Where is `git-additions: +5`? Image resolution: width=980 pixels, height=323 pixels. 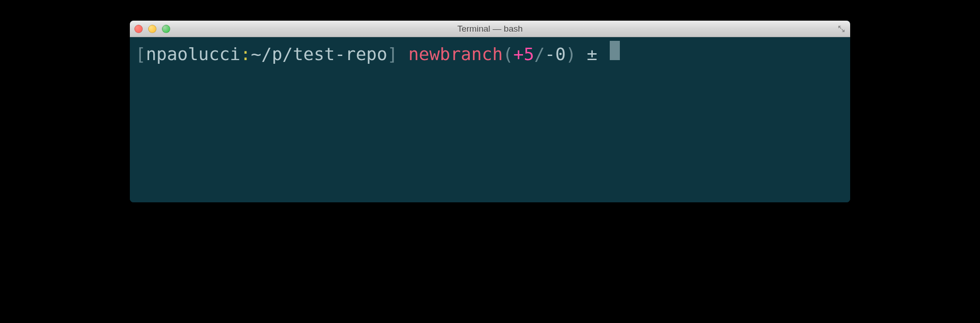 git-additions: +5 is located at coordinates (524, 54).